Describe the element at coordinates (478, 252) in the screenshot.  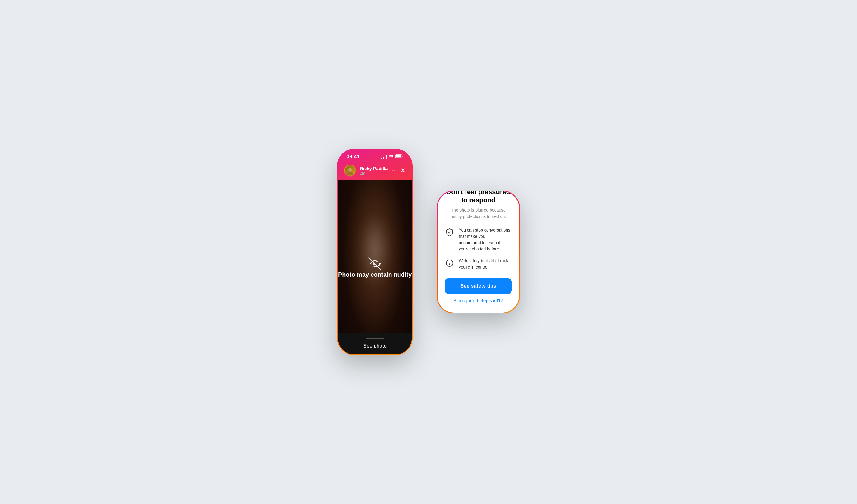
I see `phone2-frame: 09:41` at that location.